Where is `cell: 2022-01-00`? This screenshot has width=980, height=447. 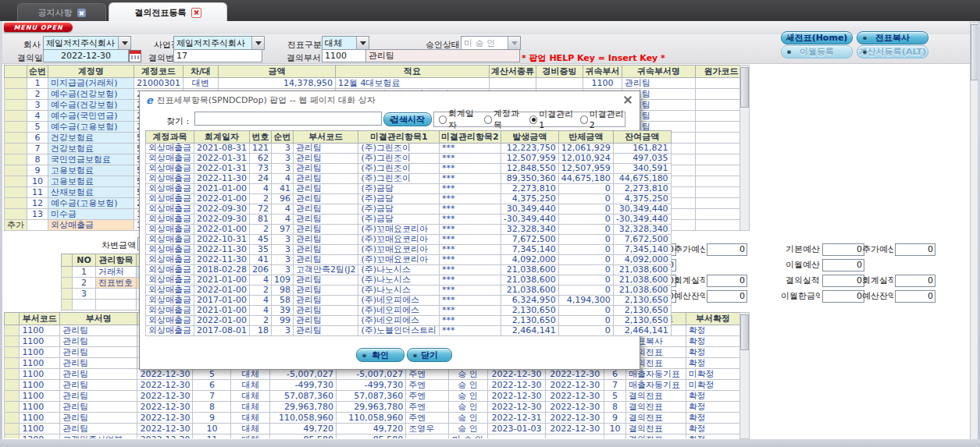
cell: 2022-01-00 is located at coordinates (222, 200).